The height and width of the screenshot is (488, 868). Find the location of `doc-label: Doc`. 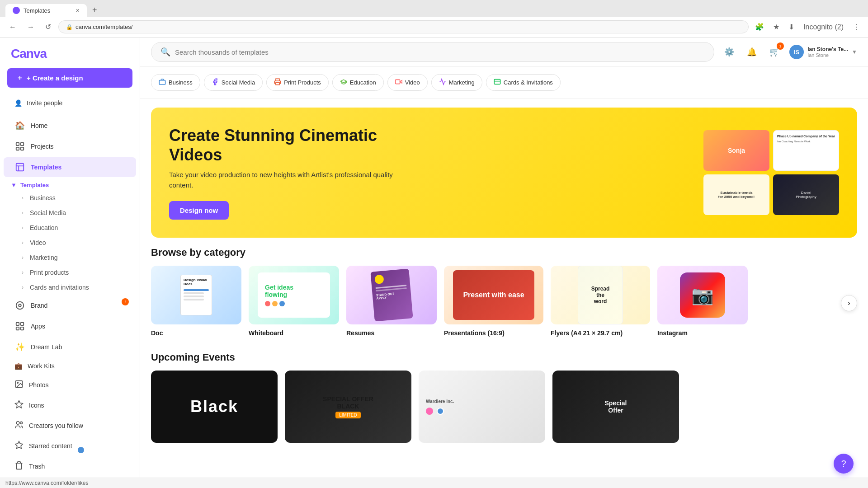

doc-label: Doc is located at coordinates (157, 333).